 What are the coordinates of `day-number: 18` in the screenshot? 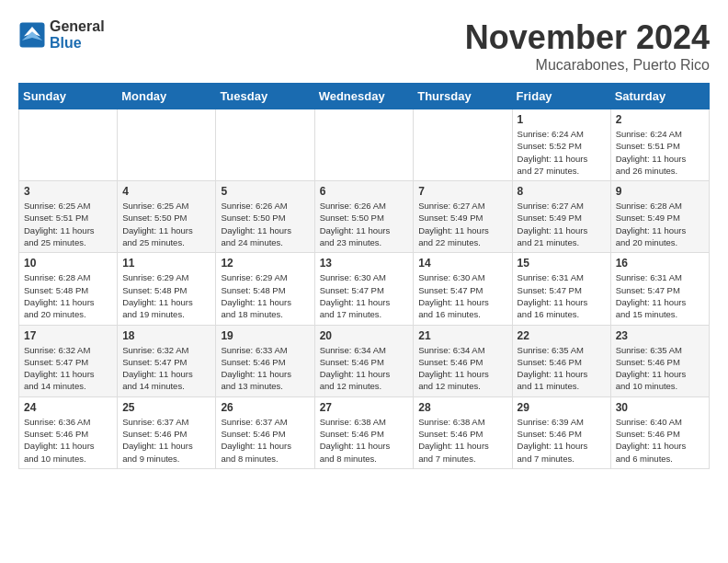 It's located at (166, 336).